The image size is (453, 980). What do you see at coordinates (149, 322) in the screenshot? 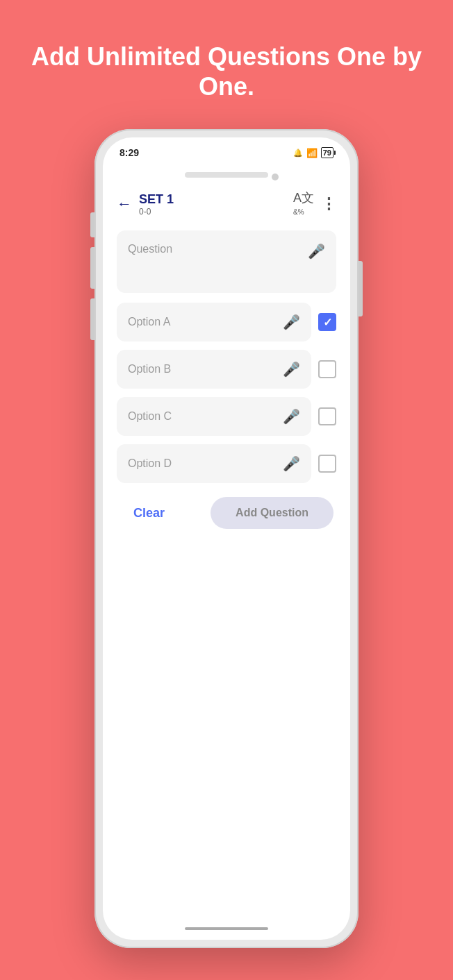
I see `option-a-label: Option A` at bounding box center [149, 322].